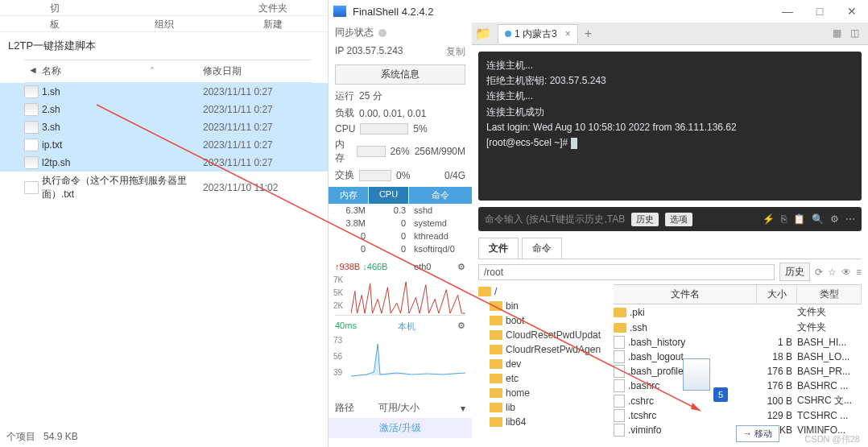  What do you see at coordinates (400, 408) in the screenshot?
I see `bottom-controls: 路径 可用/大小 ▾` at bounding box center [400, 408].